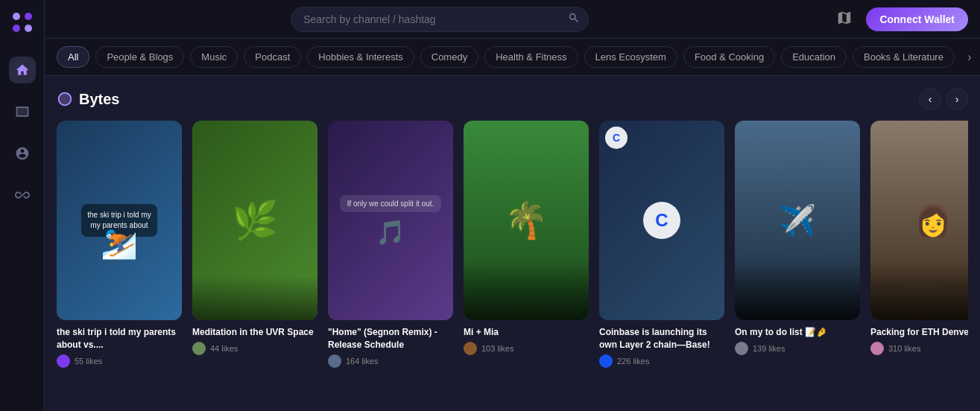 The height and width of the screenshot is (411, 980). Describe the element at coordinates (797, 220) in the screenshot. I see `video-thumbnail-6: ✈️` at that location.